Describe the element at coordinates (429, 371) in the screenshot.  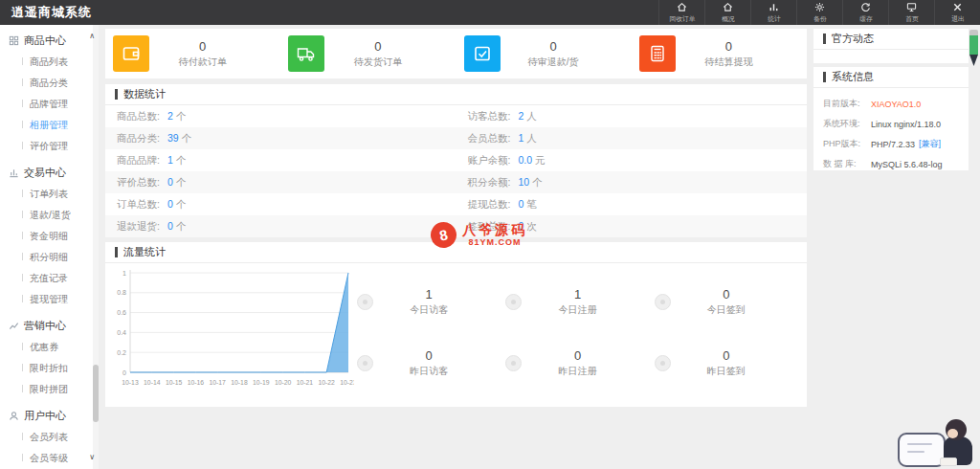
I see `stat-label: 昨日访客` at that location.